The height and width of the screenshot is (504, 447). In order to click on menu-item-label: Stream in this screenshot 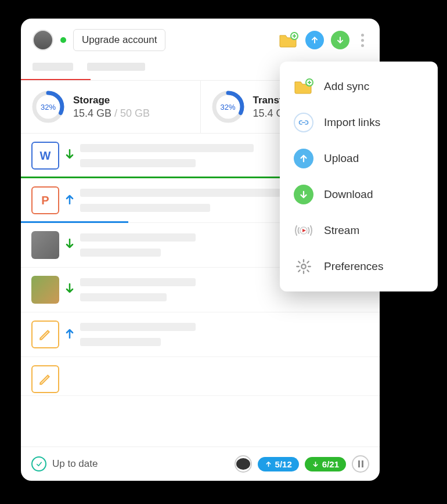, I will do `click(341, 231)`.